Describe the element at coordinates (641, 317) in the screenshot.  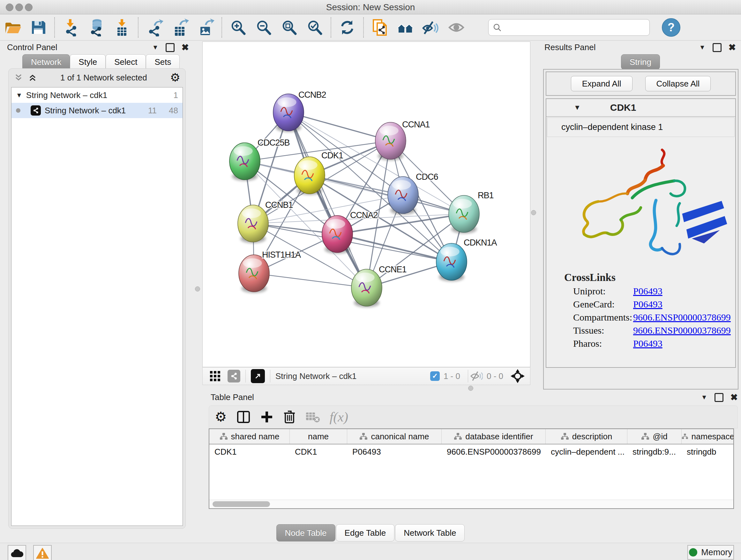
I see `crosslinks-list: Uniprot:P06493GeneCard:P06493Compartment…` at that location.